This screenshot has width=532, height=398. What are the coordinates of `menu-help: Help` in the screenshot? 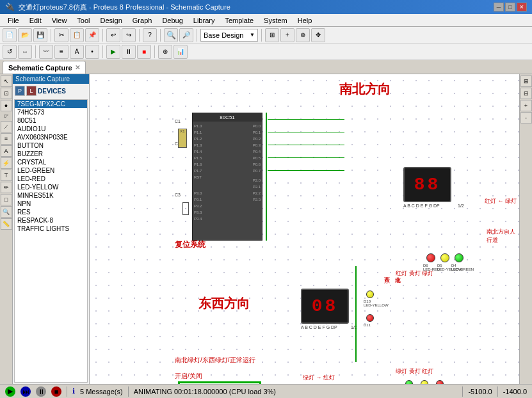 It's located at (305, 20).